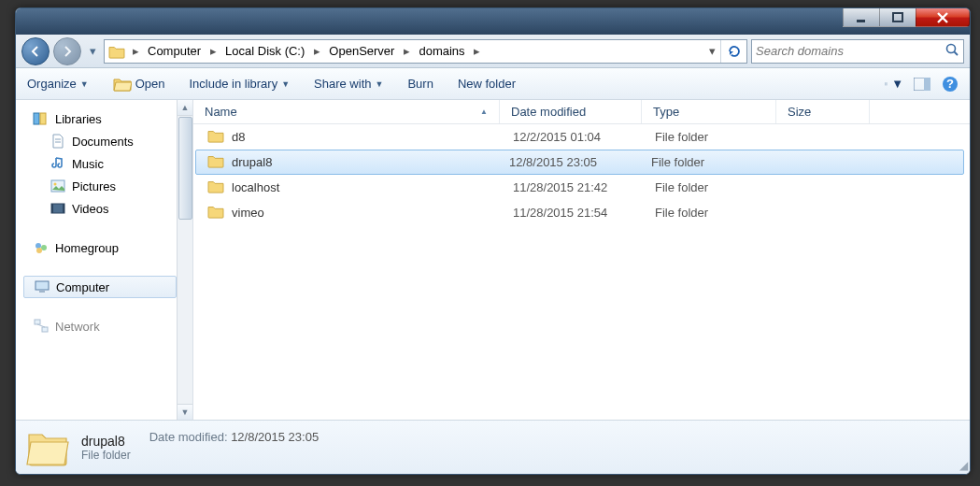  I want to click on file-name: localhost, so click(256, 187).